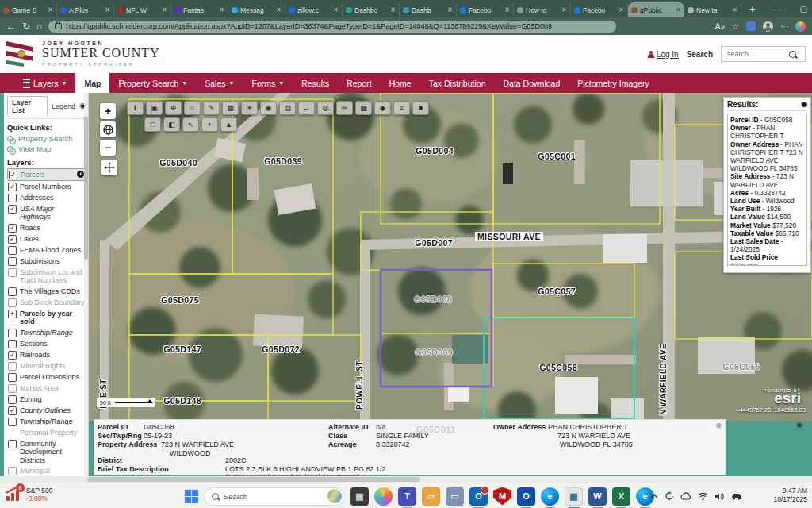 This screenshot has width=812, height=508. Describe the element at coordinates (268, 108) in the screenshot. I see `camera-icon: ◉` at that location.